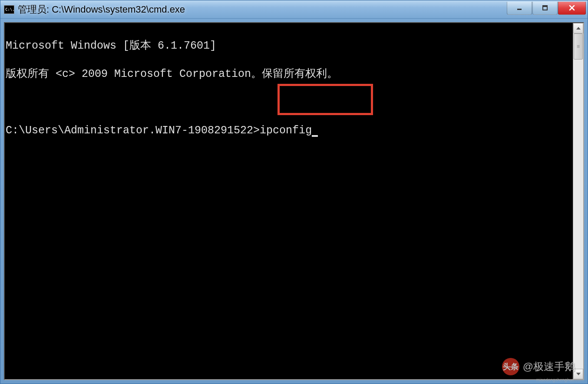  What do you see at coordinates (294, 10) in the screenshot?
I see `titlebar: C:\. 管理员: C:\Windows\system32\cmd.exe` at bounding box center [294, 10].